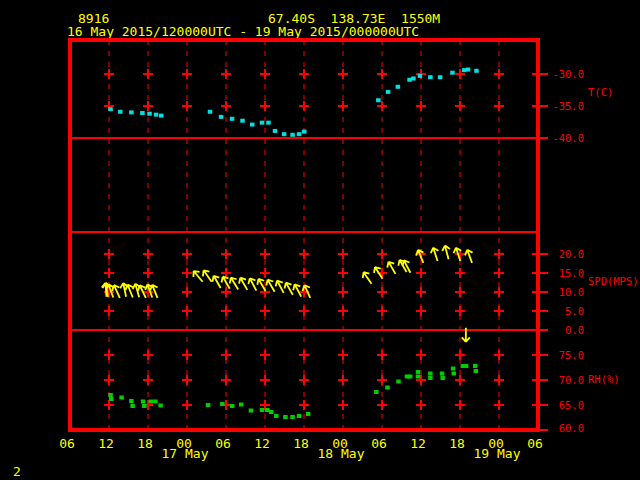 This screenshot has width=640, height=480. Describe the element at coordinates (572, 428) in the screenshot. I see `y-tick-label: 60.0` at that location.